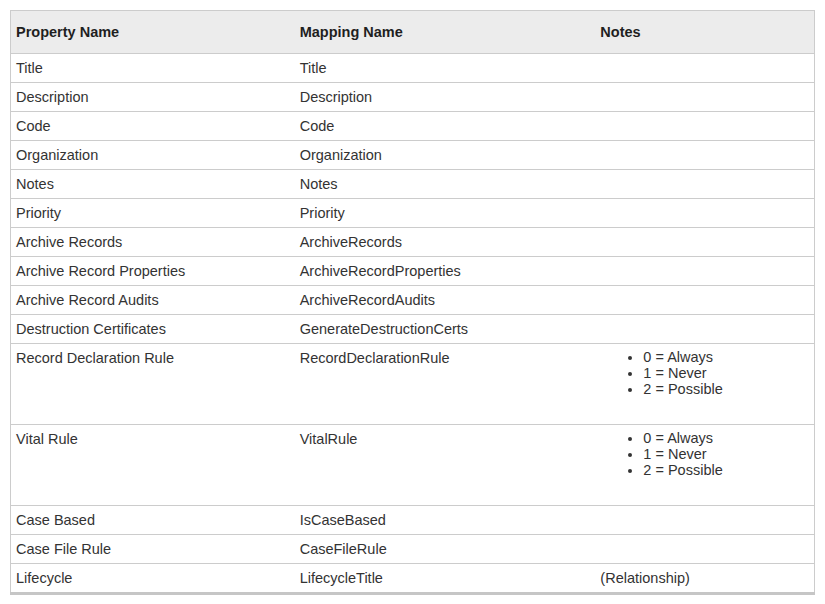 This screenshot has width=825, height=604. What do you see at coordinates (413, 156) in the screenshot?
I see `table-row: Organization Organization` at bounding box center [413, 156].